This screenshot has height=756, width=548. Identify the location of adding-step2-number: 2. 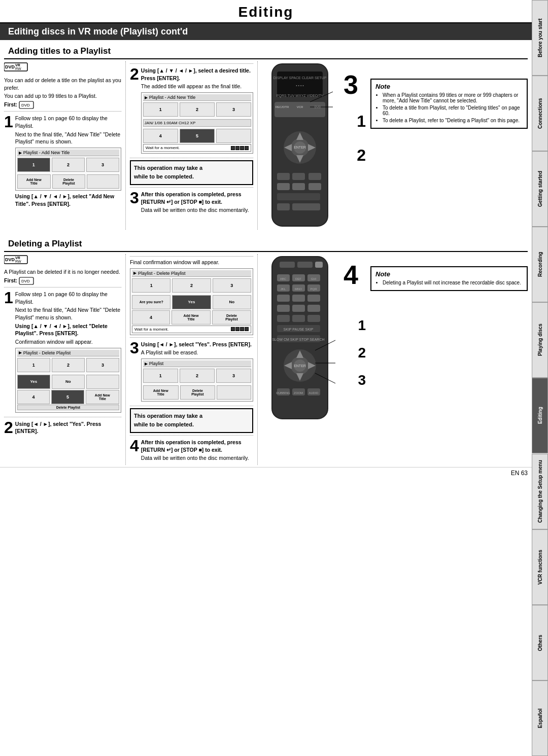
(134, 111).